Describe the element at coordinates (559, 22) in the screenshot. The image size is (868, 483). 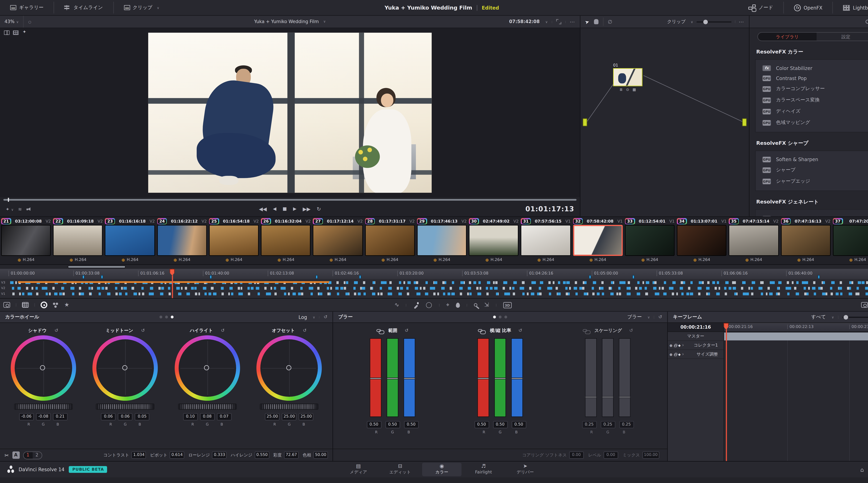
I see `expand-viewer-icon` at that location.